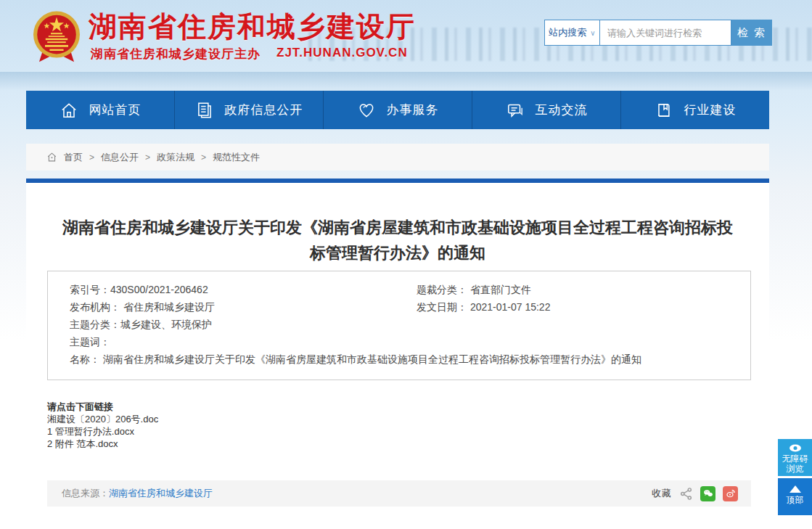 The width and height of the screenshot is (812, 529). I want to click on search-scope-dropdown: 站内搜索 ∨, so click(572, 33).